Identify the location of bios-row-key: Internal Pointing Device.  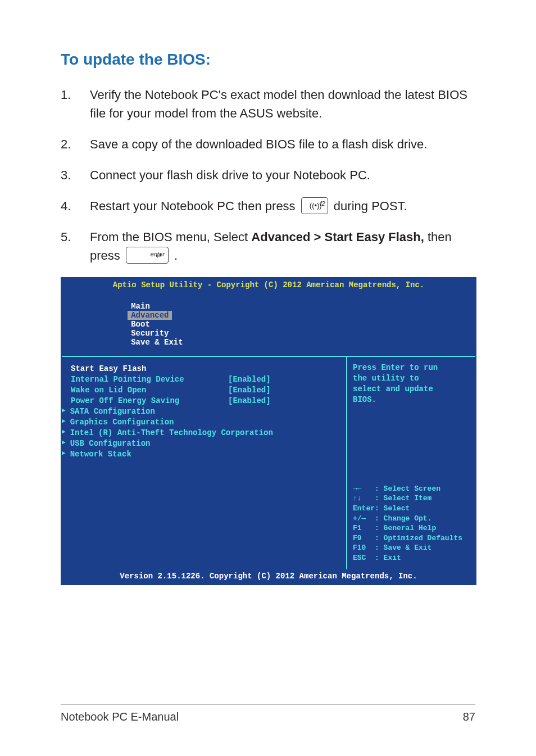
(149, 379).